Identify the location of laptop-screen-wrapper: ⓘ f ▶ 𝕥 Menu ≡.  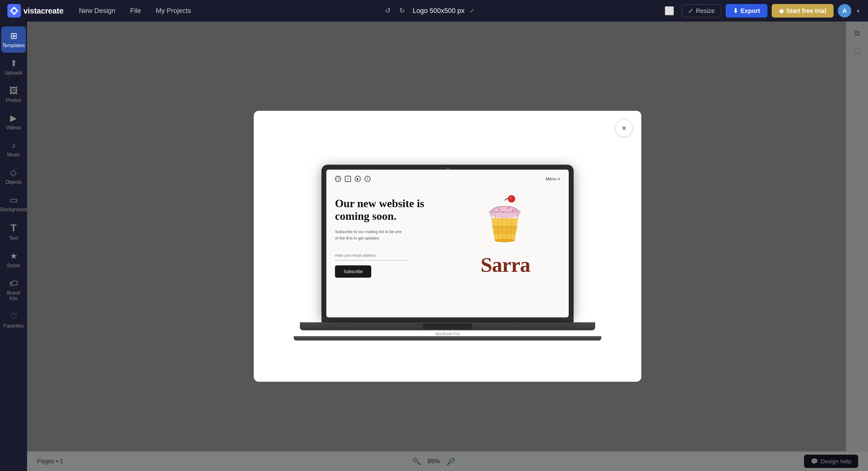
(447, 241).